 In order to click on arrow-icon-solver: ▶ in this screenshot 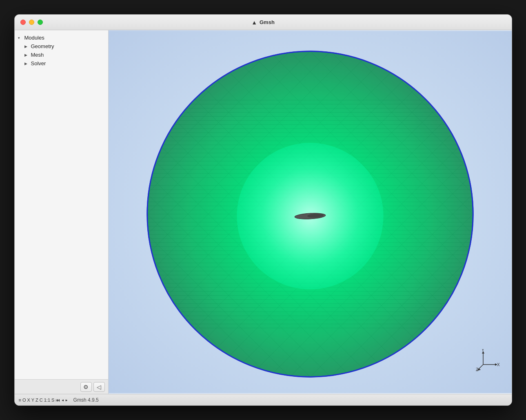, I will do `click(28, 64)`.